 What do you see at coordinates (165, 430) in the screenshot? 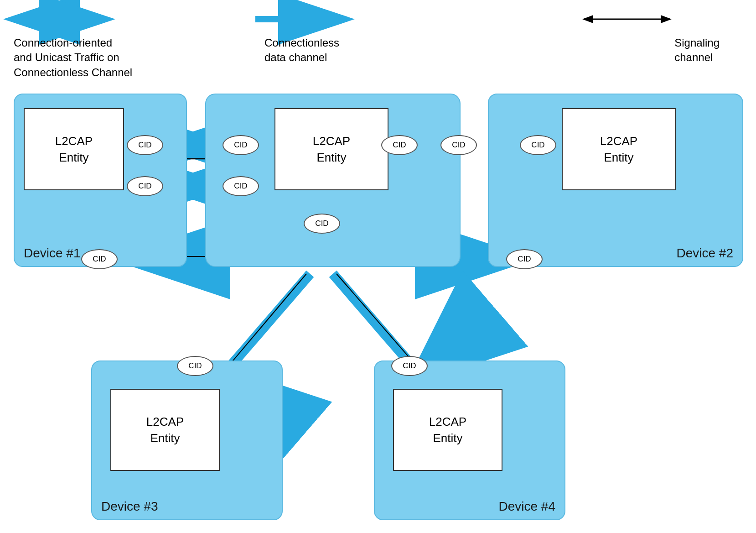
I see `entity4-label: L2CAPEntity` at bounding box center [165, 430].